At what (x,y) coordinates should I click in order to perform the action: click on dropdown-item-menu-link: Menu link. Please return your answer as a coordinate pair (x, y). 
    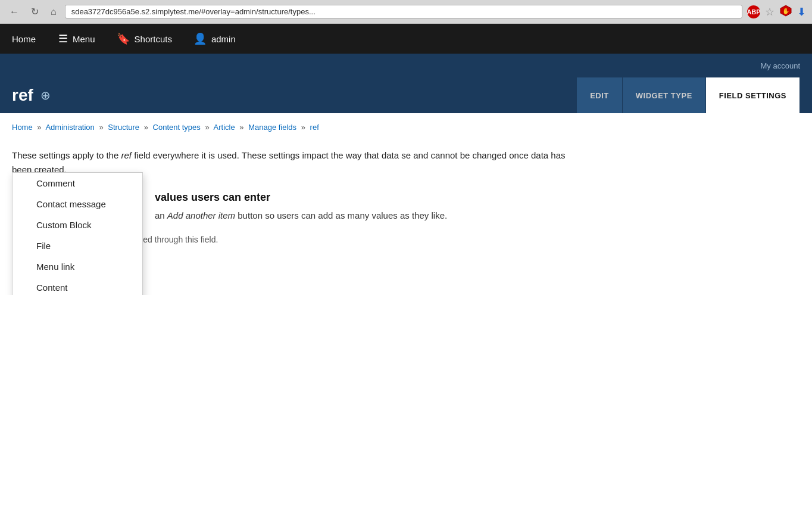
    Looking at the image, I should click on (77, 267).